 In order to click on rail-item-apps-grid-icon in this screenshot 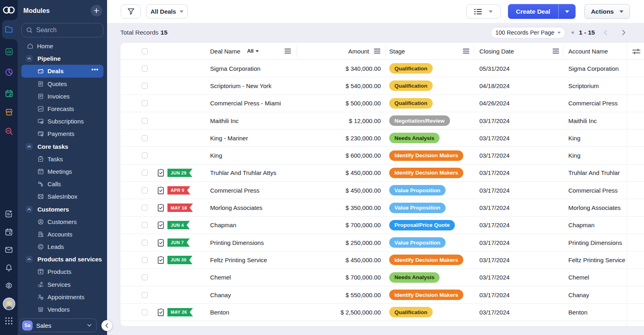, I will do `click(9, 321)`.